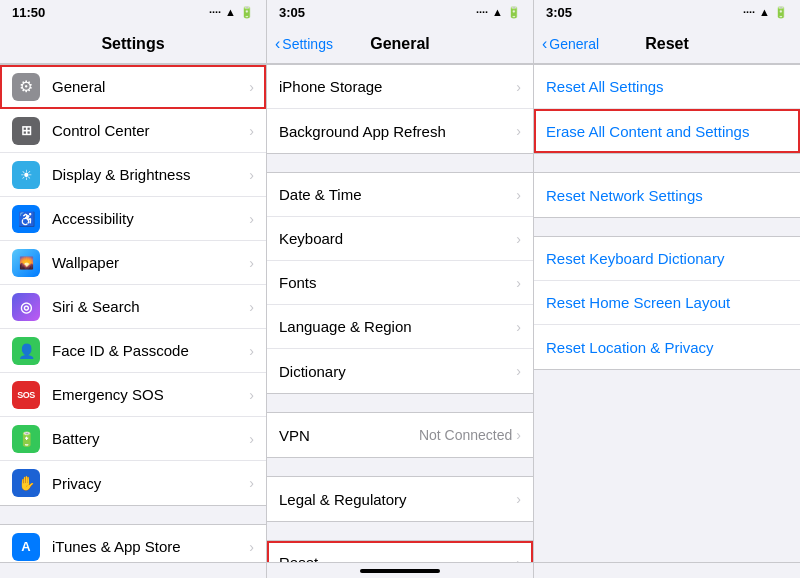  I want to click on section-network-reset: Reset Network Settings, so click(667, 195).